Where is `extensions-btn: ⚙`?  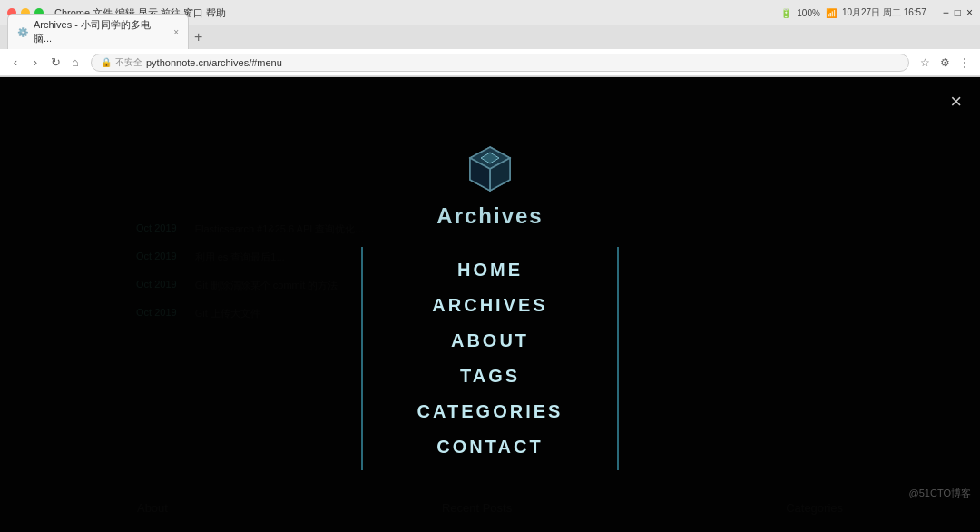 extensions-btn: ⚙ is located at coordinates (945, 63).